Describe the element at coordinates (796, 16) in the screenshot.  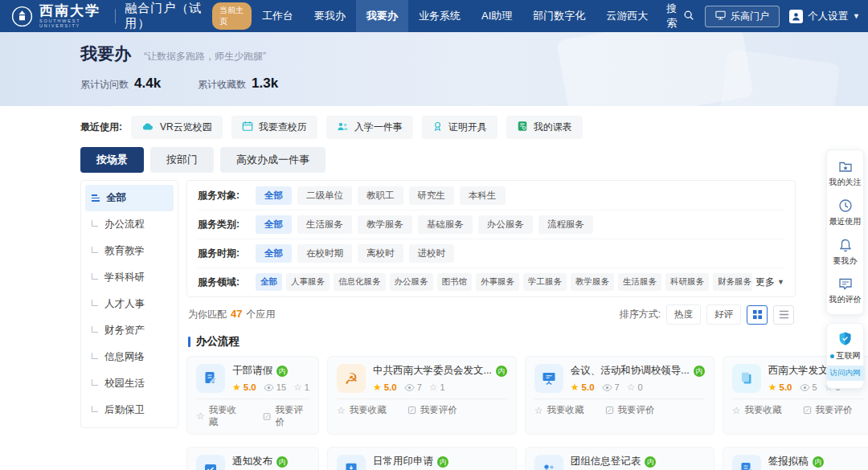
I see `avatar-icon` at that location.